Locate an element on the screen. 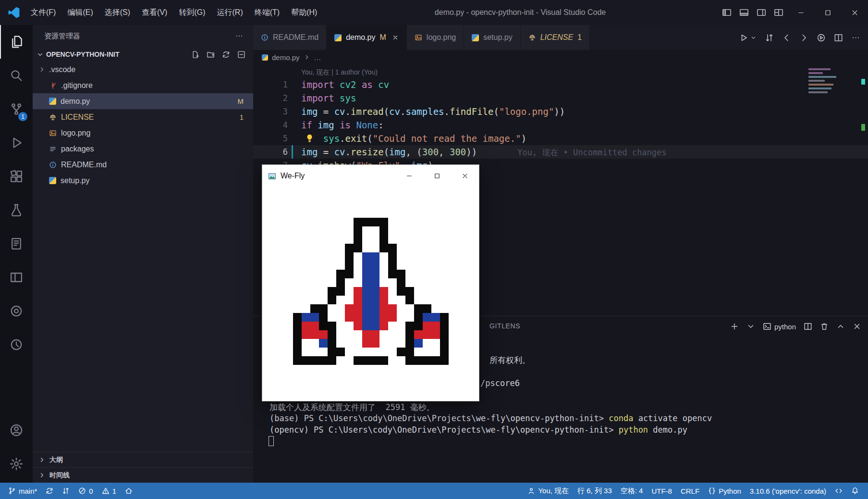 The image size is (868, 499). account-icon is located at coordinates (16, 430).